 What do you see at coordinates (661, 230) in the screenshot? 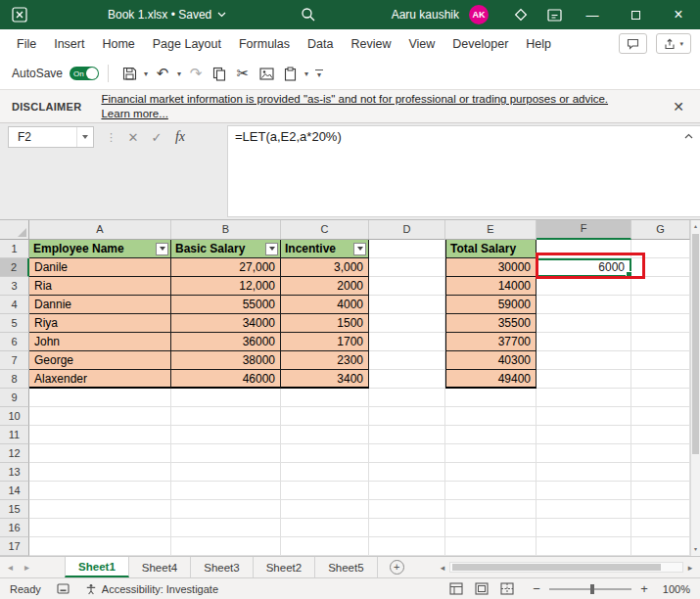
I see `column-header-g: G` at bounding box center [661, 230].